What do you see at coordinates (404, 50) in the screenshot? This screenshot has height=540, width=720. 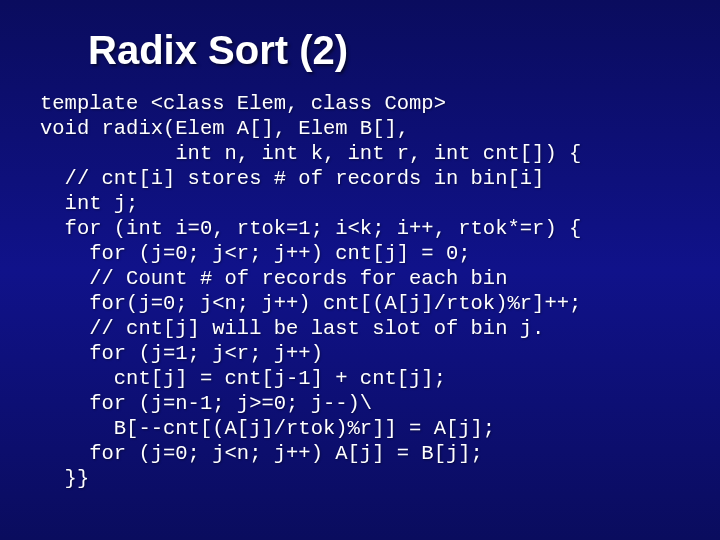 I see `slide-title: Radix Sort (2)` at bounding box center [404, 50].